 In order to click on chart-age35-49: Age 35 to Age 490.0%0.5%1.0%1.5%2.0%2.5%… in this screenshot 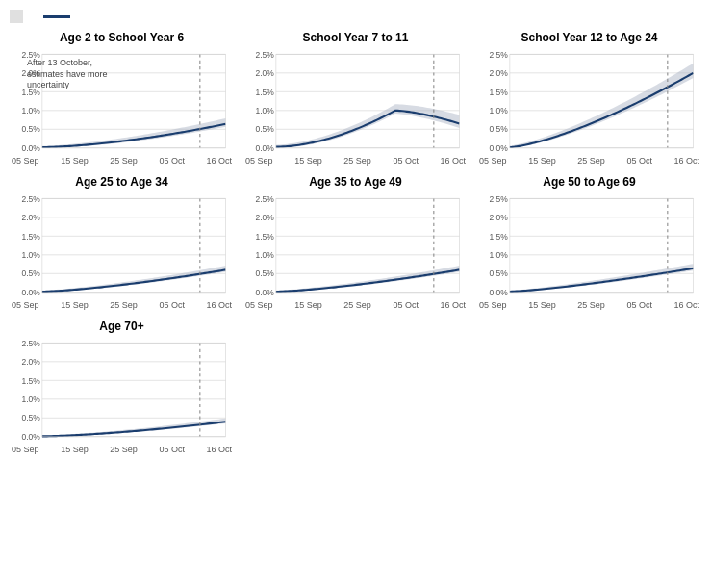, I will do `click(356, 243)`.